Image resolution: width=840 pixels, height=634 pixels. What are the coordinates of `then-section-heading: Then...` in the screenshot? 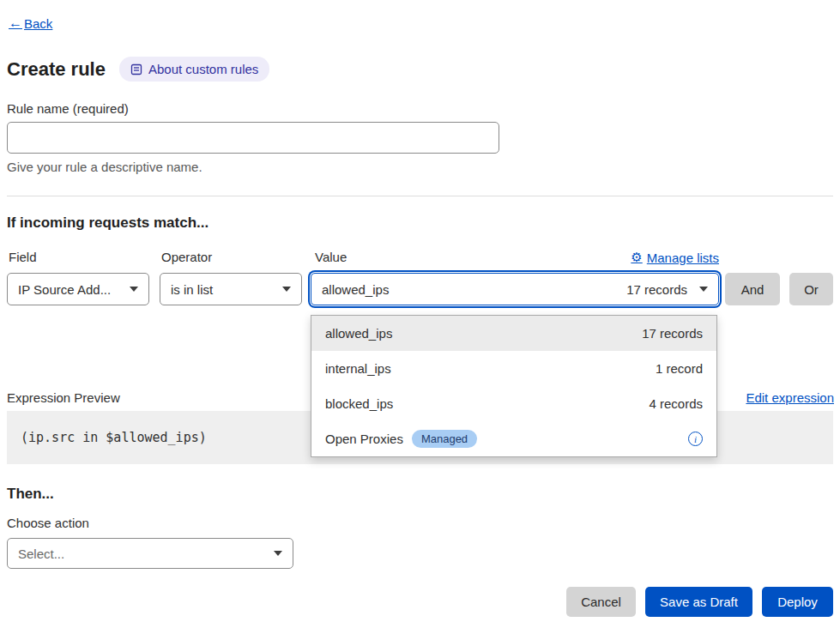 It's located at (31, 494).